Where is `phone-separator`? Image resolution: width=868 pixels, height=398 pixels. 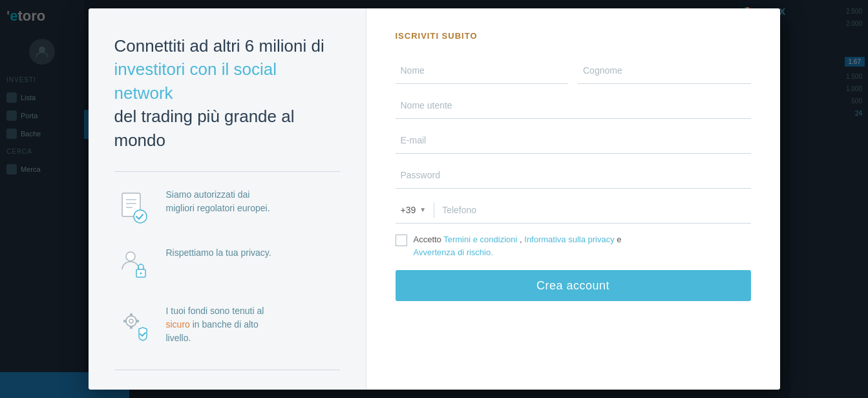
phone-separator is located at coordinates (434, 210).